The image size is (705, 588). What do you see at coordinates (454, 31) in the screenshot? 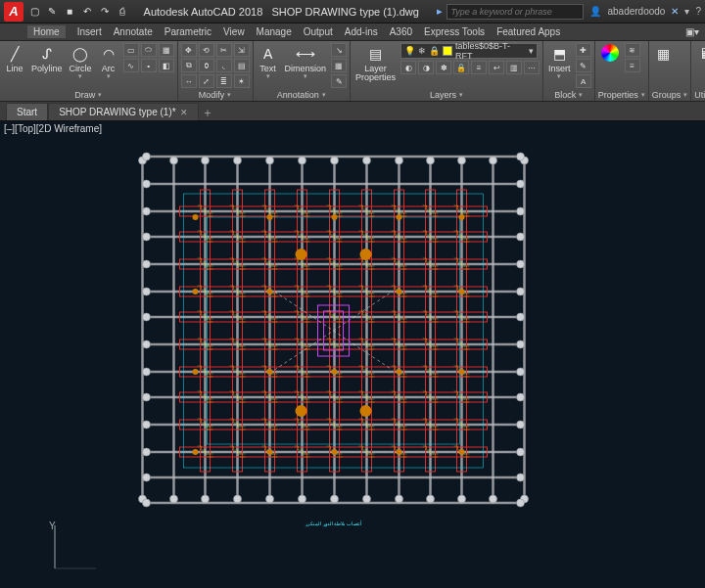
I see `tab-express: Express Tools` at bounding box center [454, 31].